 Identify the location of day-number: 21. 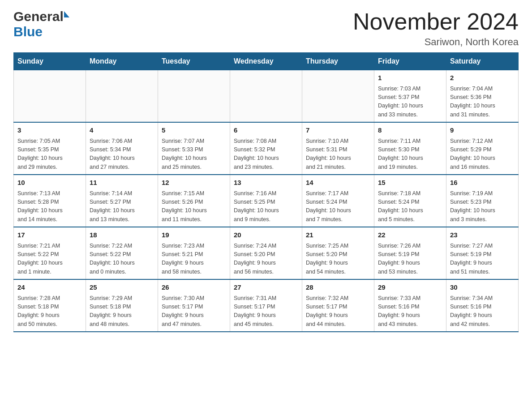
(338, 235).